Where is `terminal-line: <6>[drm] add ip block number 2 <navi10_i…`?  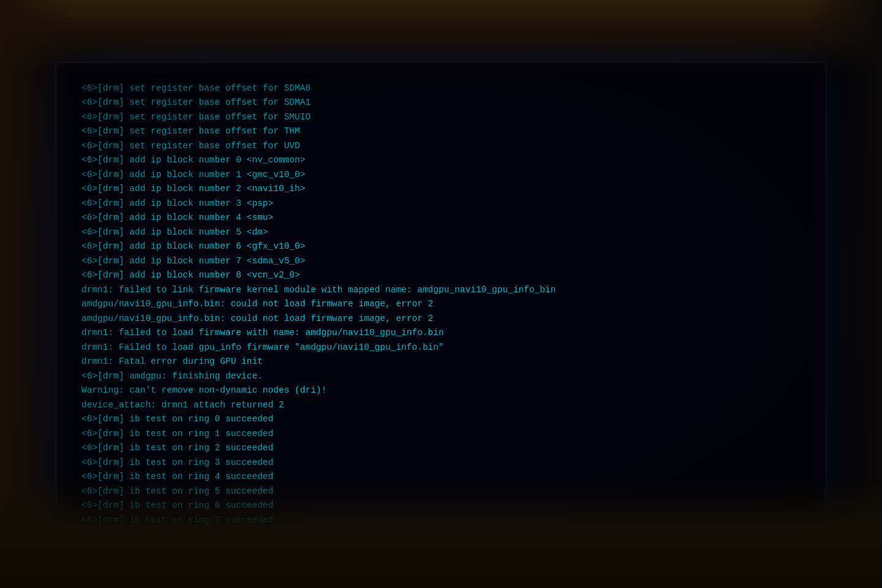
terminal-line: <6>[drm] add ip block number 2 <navi10_i… is located at coordinates (441, 189).